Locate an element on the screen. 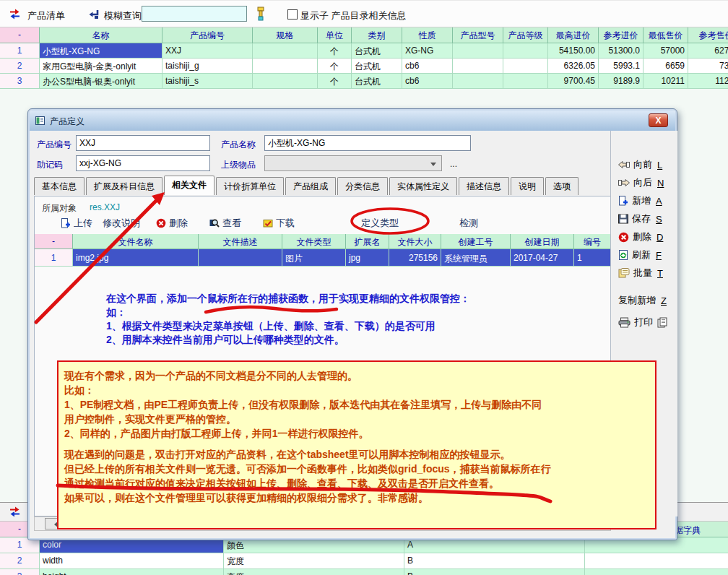 This screenshot has height=575, width=728. tab-5: 分类信息 is located at coordinates (363, 186).